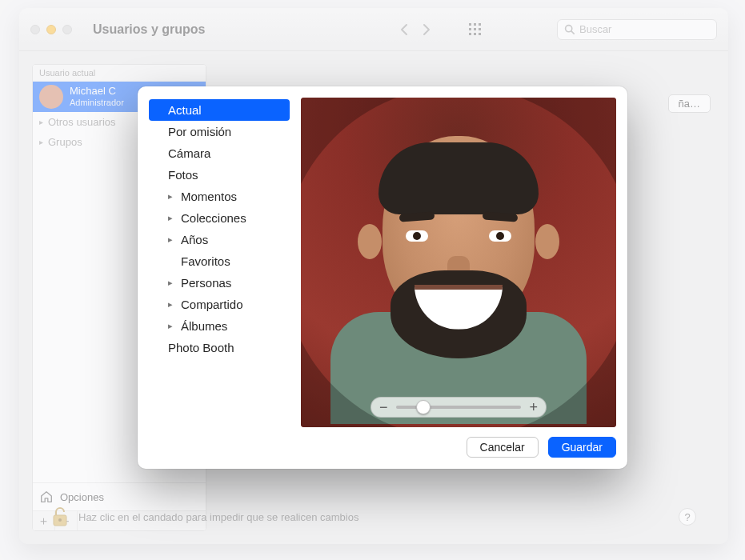 This screenshot has width=745, height=560. Describe the element at coordinates (194, 240) in the screenshot. I see `source-years-label: Años` at that location.